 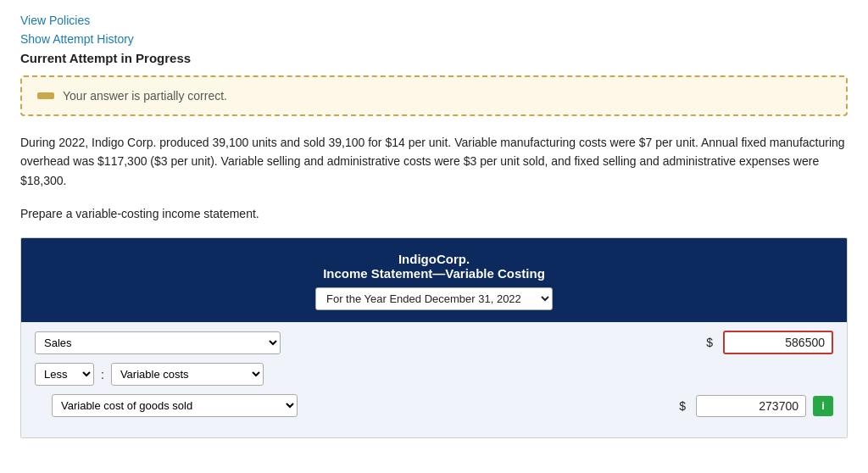 I want to click on current-attempt-label: Current Attempt in Progress, so click(x=434, y=58).